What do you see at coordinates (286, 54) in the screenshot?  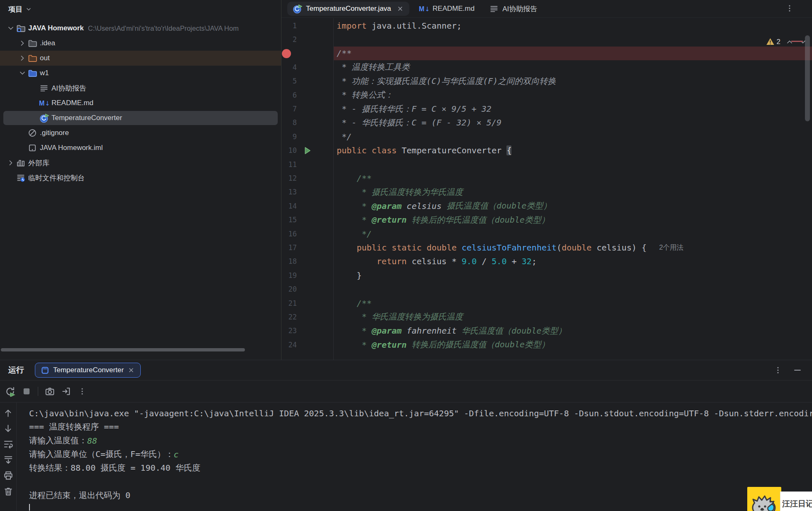 I see `breakpoint-icon` at bounding box center [286, 54].